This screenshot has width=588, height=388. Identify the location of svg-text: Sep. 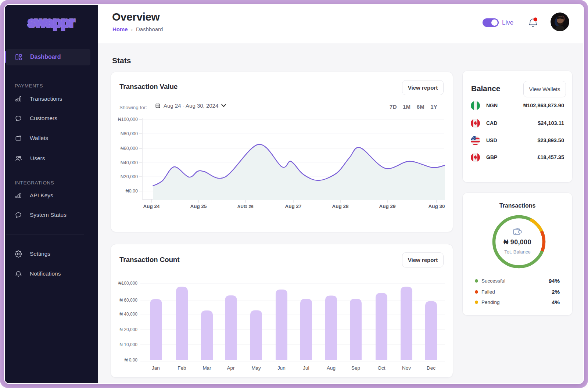
(356, 368).